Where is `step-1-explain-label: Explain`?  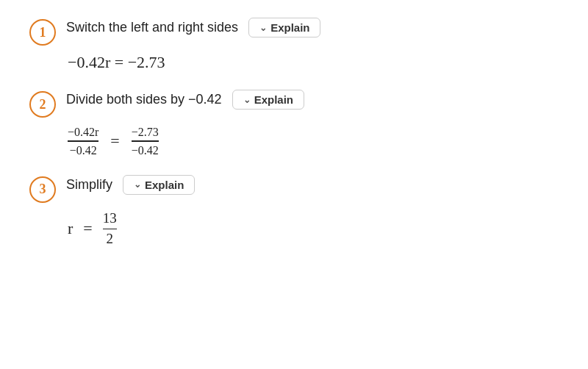
step-1-explain-label: Explain is located at coordinates (290, 28).